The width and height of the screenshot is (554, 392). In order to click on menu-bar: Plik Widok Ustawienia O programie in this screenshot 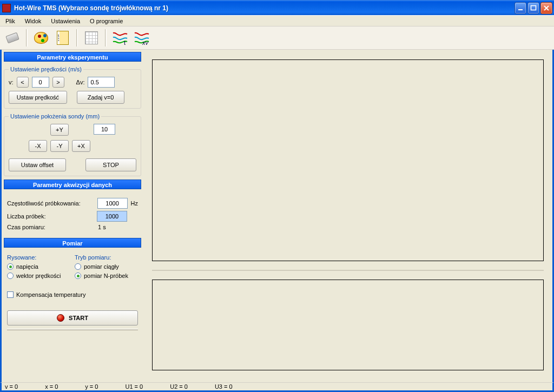, I will do `click(277, 21)`.